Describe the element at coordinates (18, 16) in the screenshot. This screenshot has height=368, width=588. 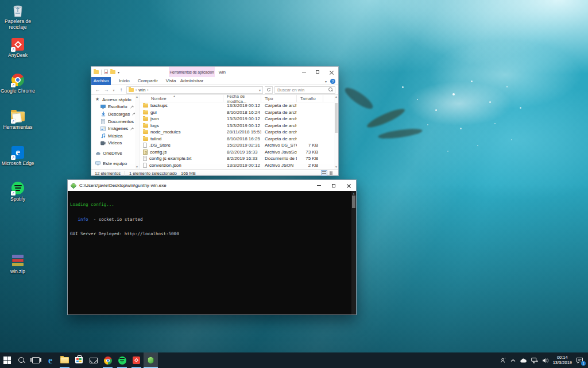
I see `desktop-icon-recycle-bin: Papelera de reciclaje` at that location.